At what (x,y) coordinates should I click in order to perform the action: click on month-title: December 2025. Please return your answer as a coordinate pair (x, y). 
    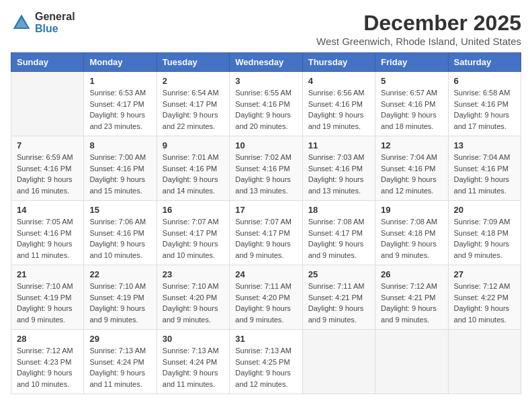
    Looking at the image, I should click on (419, 23).